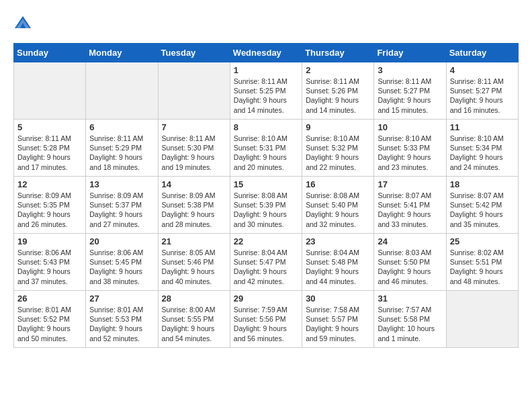 This screenshot has height=411, width=532. Describe the element at coordinates (482, 91) in the screenshot. I see `calendar-cell: 4Sunrise: 8:11 AM Sunset: 5:27 PM Daylig…` at that location.